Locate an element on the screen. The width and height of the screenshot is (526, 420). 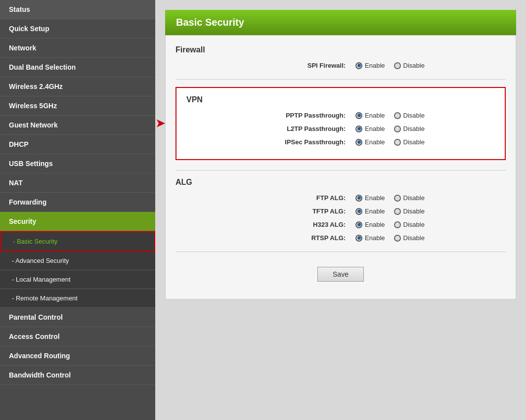
sidebar-item-forwarding: Forwarding is located at coordinates (78, 203).